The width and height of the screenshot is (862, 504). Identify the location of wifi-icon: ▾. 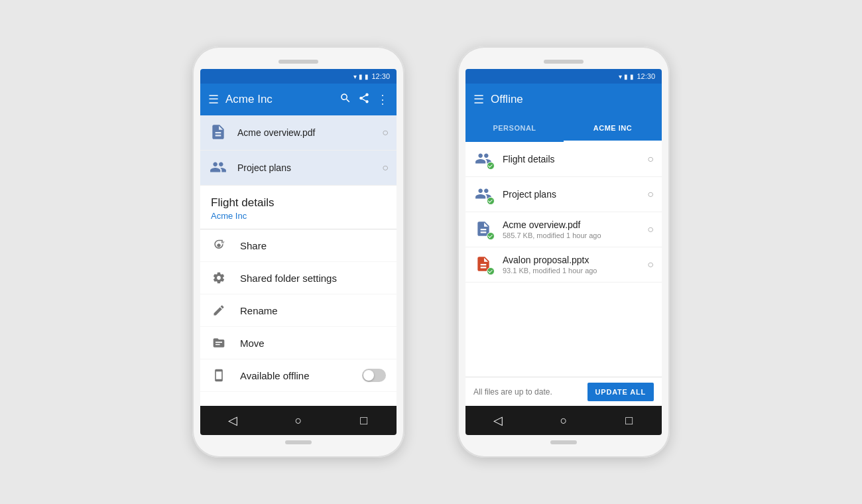
(355, 77).